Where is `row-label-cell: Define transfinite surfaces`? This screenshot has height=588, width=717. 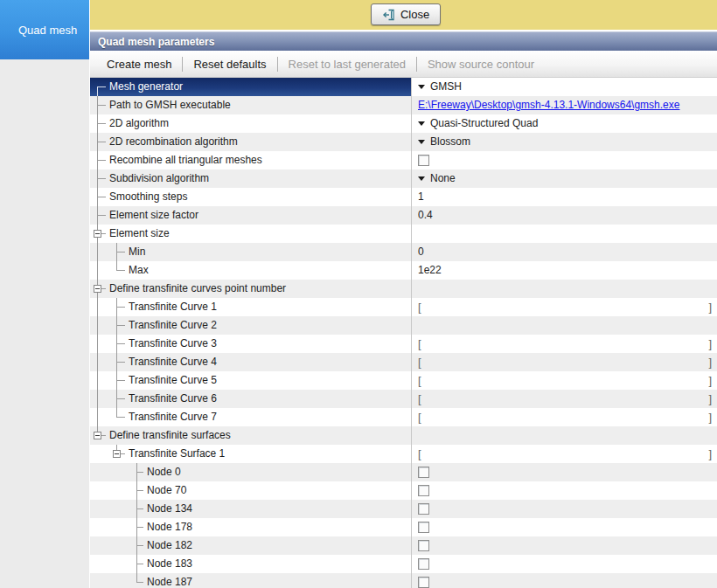 row-label-cell: Define transfinite surfaces is located at coordinates (250, 435).